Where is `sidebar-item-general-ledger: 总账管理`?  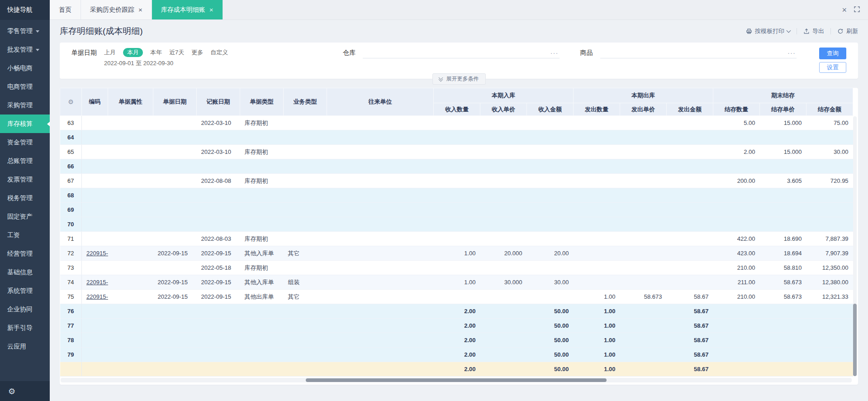
sidebar-item-general-ledger: 总账管理 is located at coordinates (25, 161).